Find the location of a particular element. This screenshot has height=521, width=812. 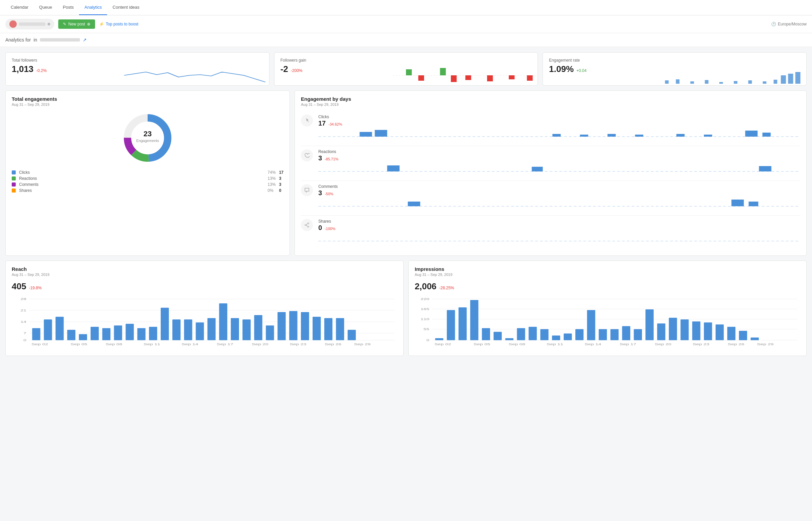

reach-value: 405 is located at coordinates (19, 286).